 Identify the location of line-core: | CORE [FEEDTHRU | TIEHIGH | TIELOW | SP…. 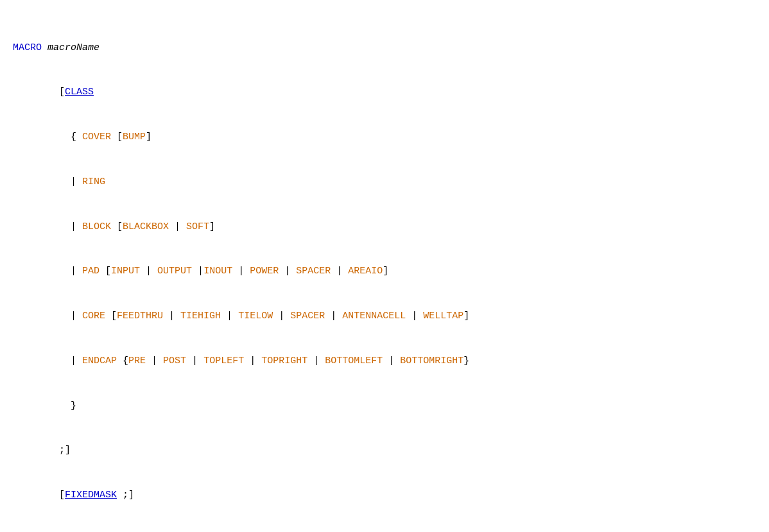
(384, 316).